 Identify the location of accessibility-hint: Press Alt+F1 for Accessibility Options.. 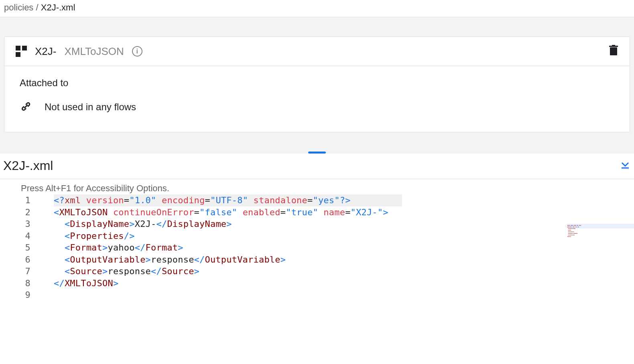
(317, 187).